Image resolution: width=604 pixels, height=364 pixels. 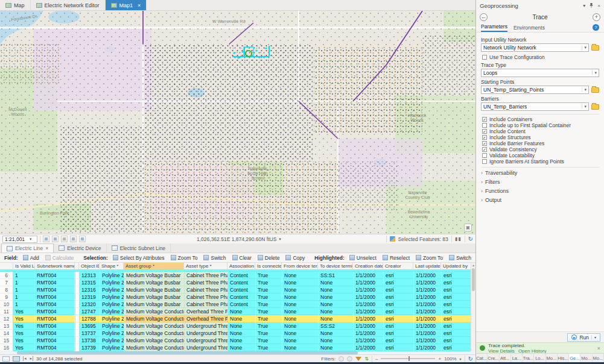 What do you see at coordinates (295, 258) in the screenshot?
I see `toolbar-button: Copy` at bounding box center [295, 258].